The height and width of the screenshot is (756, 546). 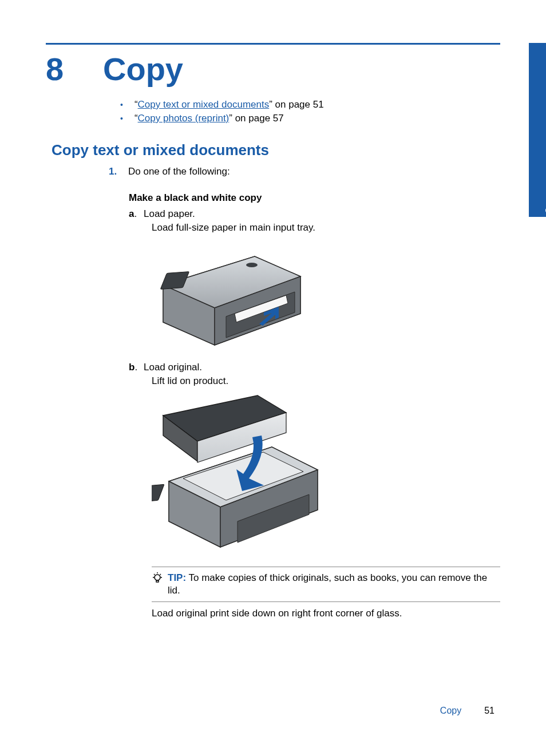 What do you see at coordinates (334, 584) in the screenshot?
I see `tip-text: TIP: To make copies of thick originals, …` at bounding box center [334, 584].